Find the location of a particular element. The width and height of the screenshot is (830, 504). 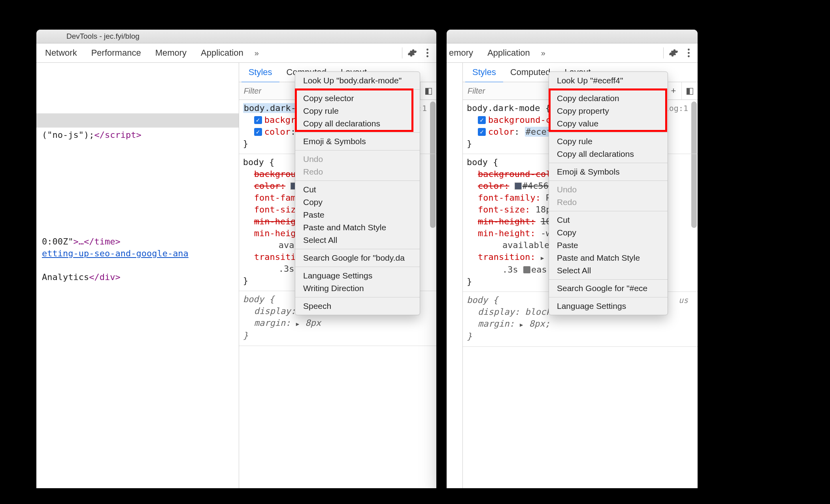

tab-performance: Performance is located at coordinates (116, 53).